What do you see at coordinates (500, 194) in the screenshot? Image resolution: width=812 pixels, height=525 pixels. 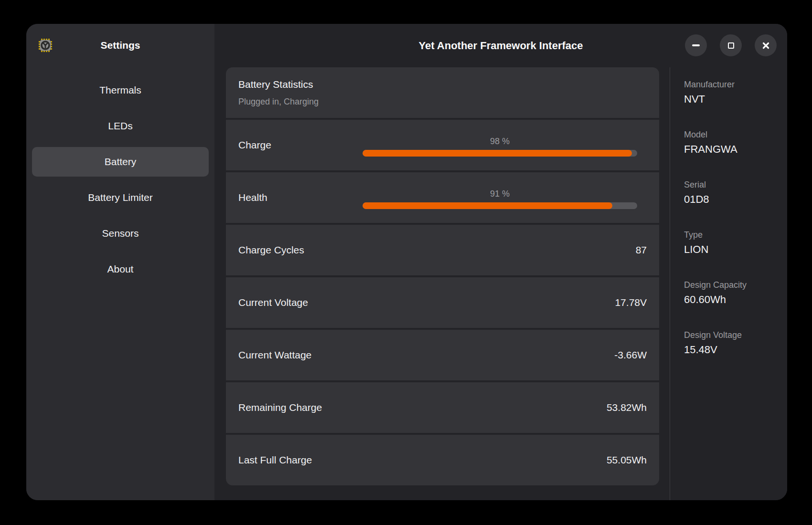 I see `progress-percent-label: 91 %` at bounding box center [500, 194].